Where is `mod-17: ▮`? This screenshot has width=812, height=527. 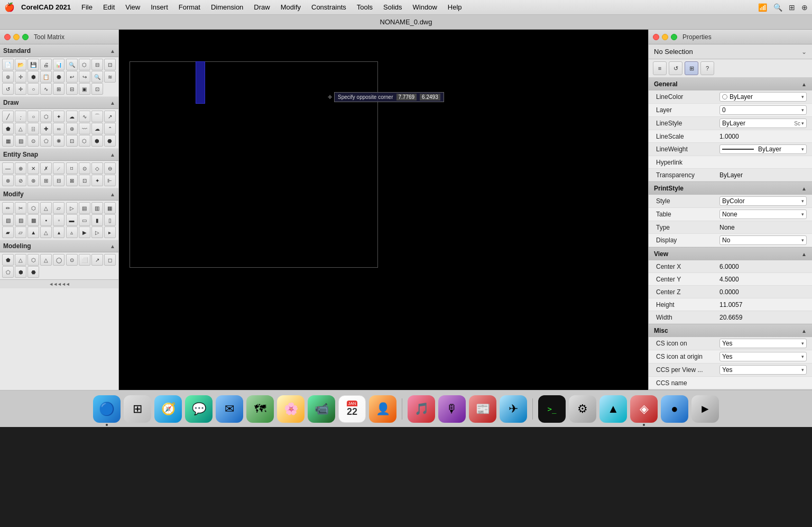
mod-17: ▮ is located at coordinates (97, 220).